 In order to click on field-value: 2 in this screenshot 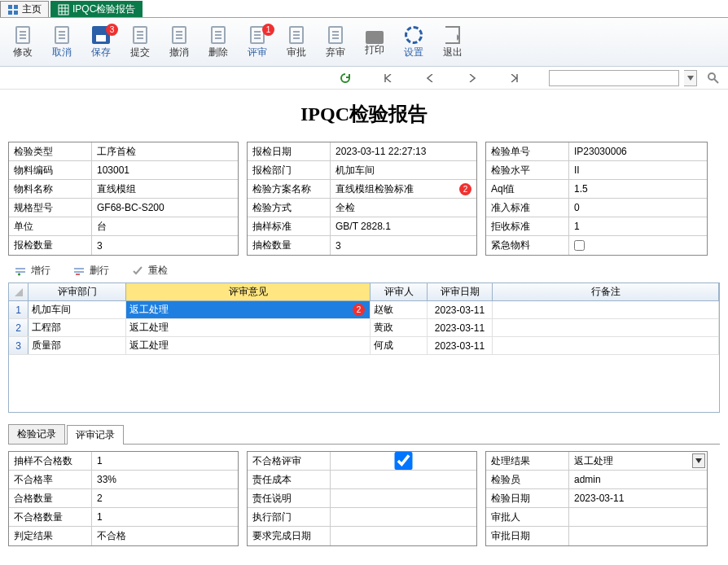, I will do `click(164, 498)`.